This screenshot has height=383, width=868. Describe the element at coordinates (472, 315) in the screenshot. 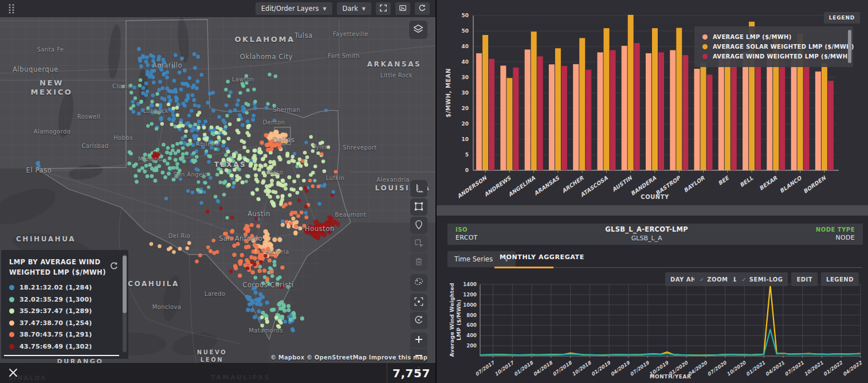

I see `svg-text: 800` at that location.